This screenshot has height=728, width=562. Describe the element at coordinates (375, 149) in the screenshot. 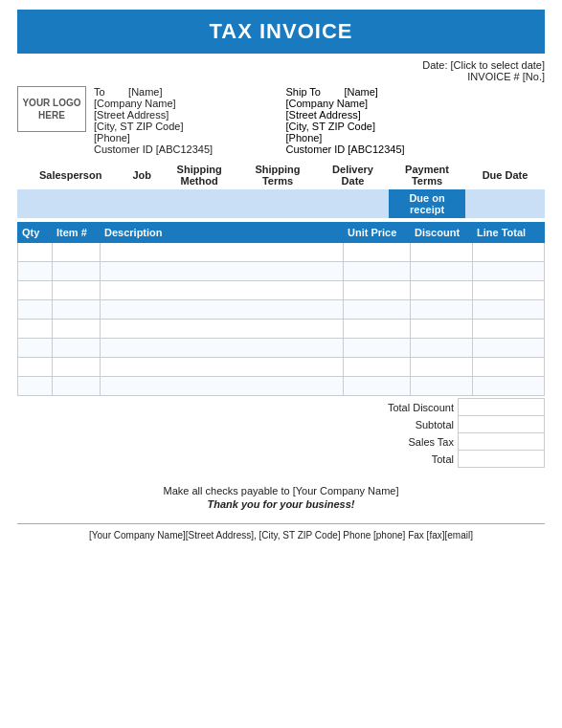

I see `ship-to-customerid-value: [ABC12345]` at that location.